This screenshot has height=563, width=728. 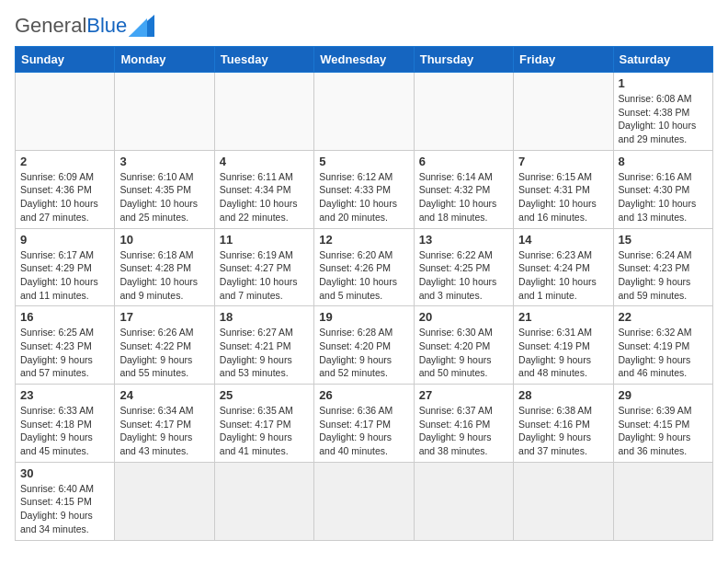 What do you see at coordinates (165, 423) in the screenshot?
I see `calendar-cell: 24Sunrise: 6:34 AM Sunset: 4:17 PM Dayli…` at bounding box center [165, 423].